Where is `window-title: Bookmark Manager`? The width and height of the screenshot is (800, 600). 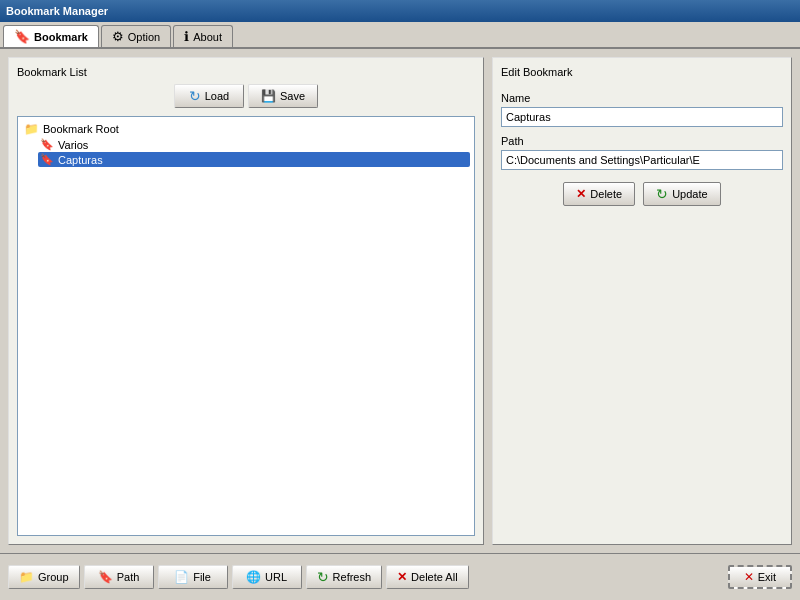
window-title: Bookmark Manager is located at coordinates (57, 11).